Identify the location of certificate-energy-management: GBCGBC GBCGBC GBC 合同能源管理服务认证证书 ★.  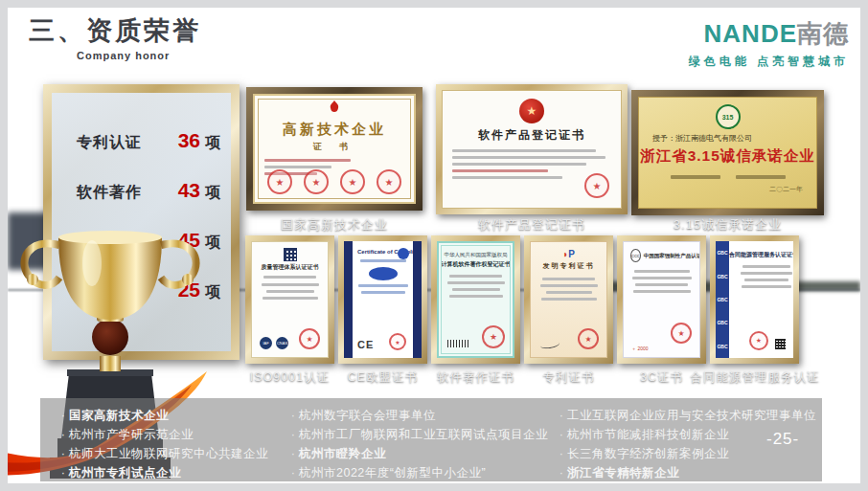
(755, 300).